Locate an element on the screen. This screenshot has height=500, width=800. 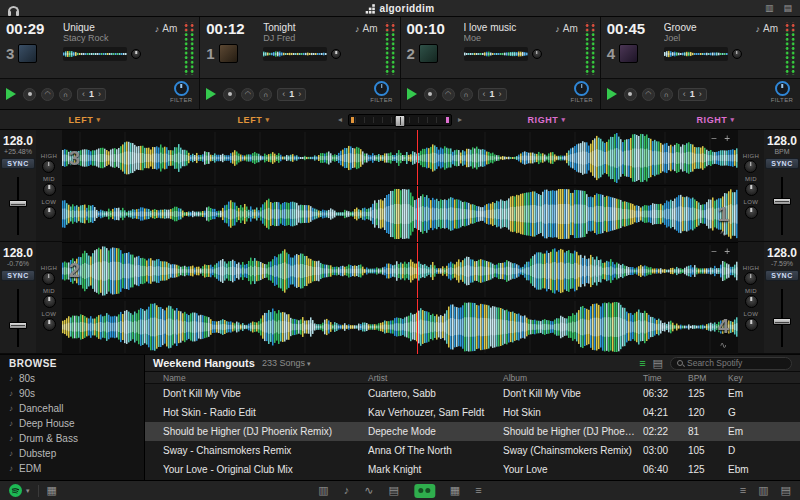
search-input: Search Spotify is located at coordinates (731, 364).